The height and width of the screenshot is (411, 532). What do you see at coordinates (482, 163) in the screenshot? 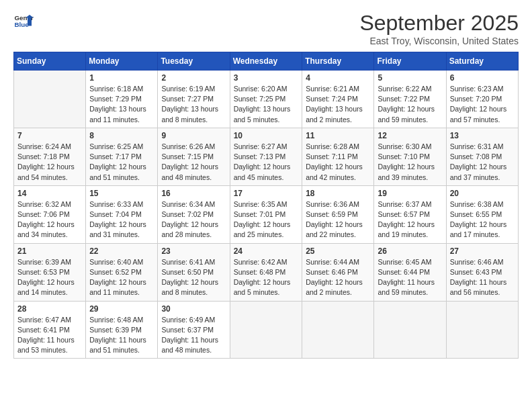
I see `day-info: Sunrise: 6:31 AMSunset: 7:08 PMDaylight:…` at bounding box center [482, 163].